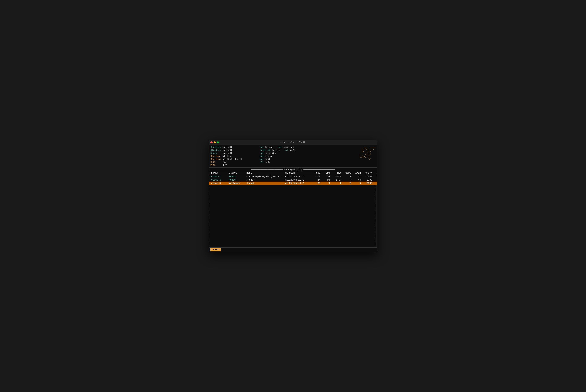 This screenshot has width=586, height=392. Describe the element at coordinates (268, 156) in the screenshot. I see `shortcut-label-drain: Drain` at that location.